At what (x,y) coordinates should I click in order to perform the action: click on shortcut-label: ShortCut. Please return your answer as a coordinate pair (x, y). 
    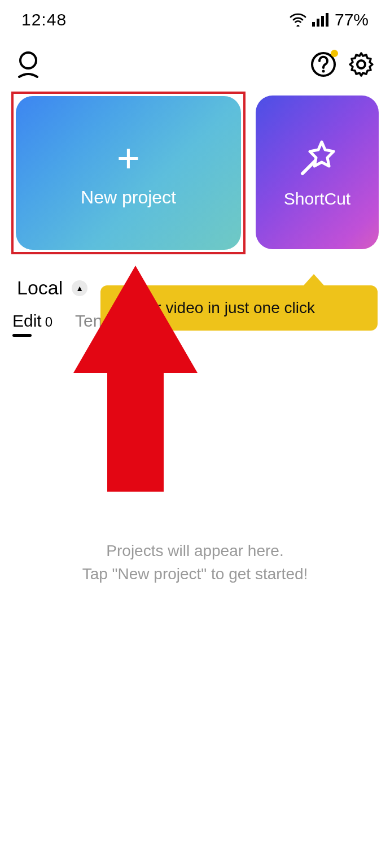
    Looking at the image, I should click on (317, 199).